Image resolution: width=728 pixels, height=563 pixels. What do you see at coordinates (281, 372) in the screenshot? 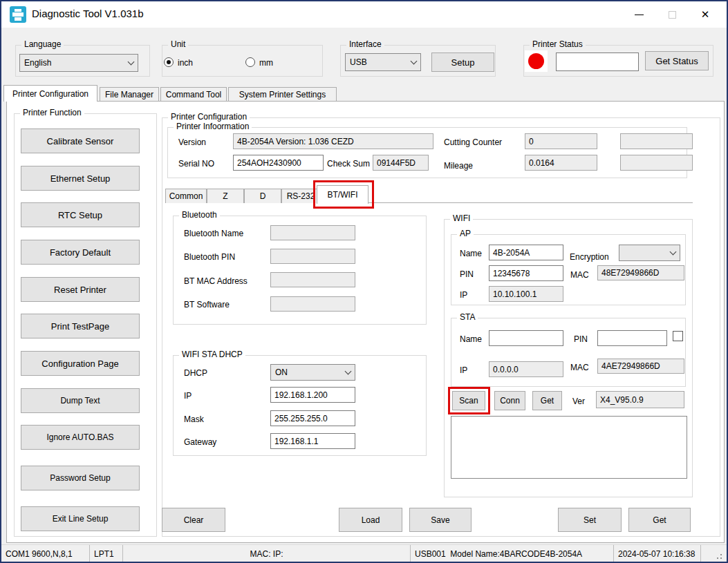
I see `dhcp-value: ON` at bounding box center [281, 372].